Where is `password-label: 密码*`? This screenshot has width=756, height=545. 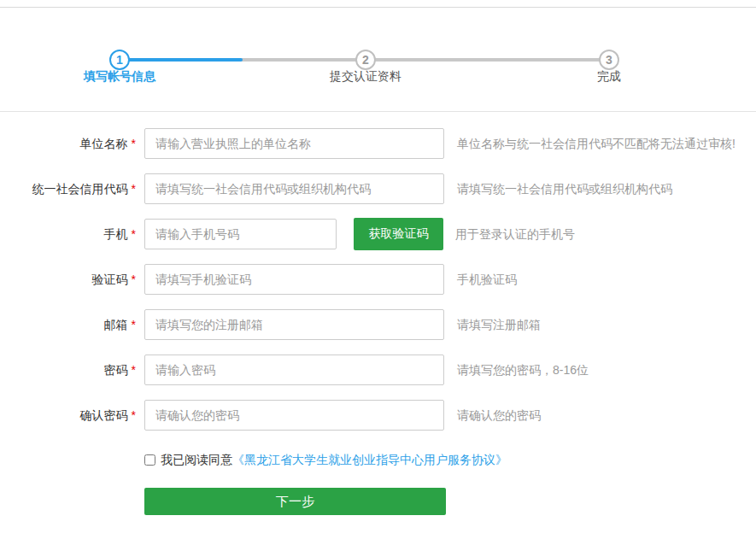
password-label: 密码* is located at coordinates (68, 370).